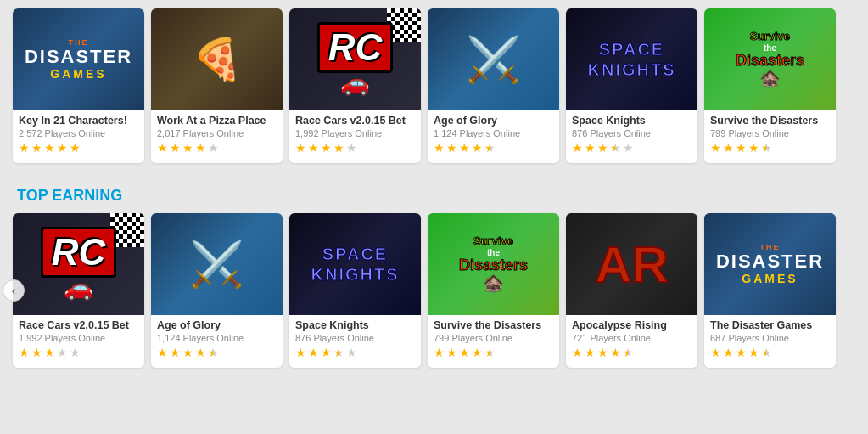 This screenshot has width=868, height=434. I want to click on scroll-left-arrow: ‹, so click(14, 290).